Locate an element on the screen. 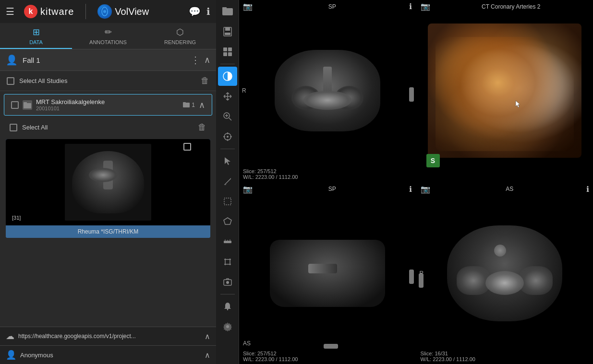 The image size is (593, 364). scroll-handle-br is located at coordinates (421, 281).